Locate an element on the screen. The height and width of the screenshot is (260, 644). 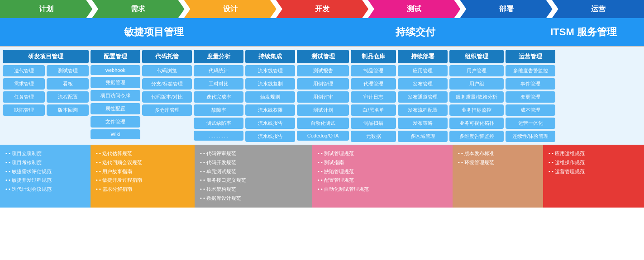
column-dl: 度量分析代码统计工时对比迭代完成率故障率测试缺陷率………… is located at coordinates (219, 96).